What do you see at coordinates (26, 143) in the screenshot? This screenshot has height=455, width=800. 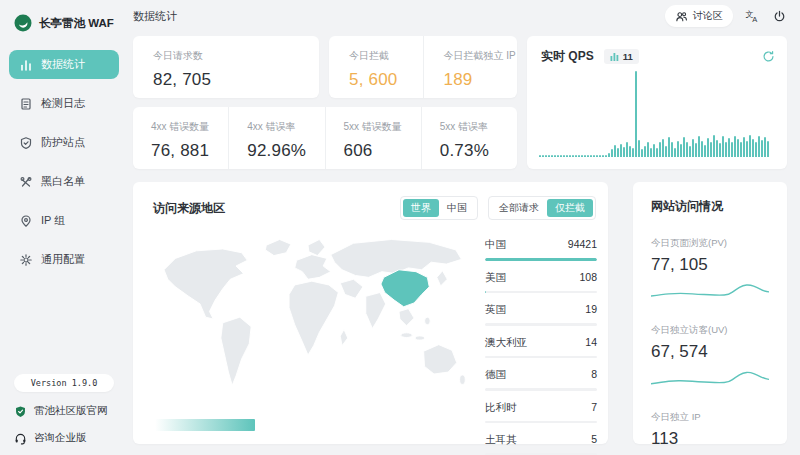 I see `shield-check-icon` at bounding box center [26, 143].